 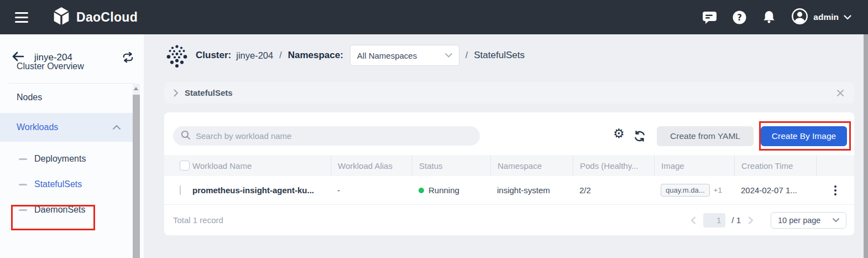 I want to click on scrollbar-up-arrow-icon, so click(x=136, y=89).